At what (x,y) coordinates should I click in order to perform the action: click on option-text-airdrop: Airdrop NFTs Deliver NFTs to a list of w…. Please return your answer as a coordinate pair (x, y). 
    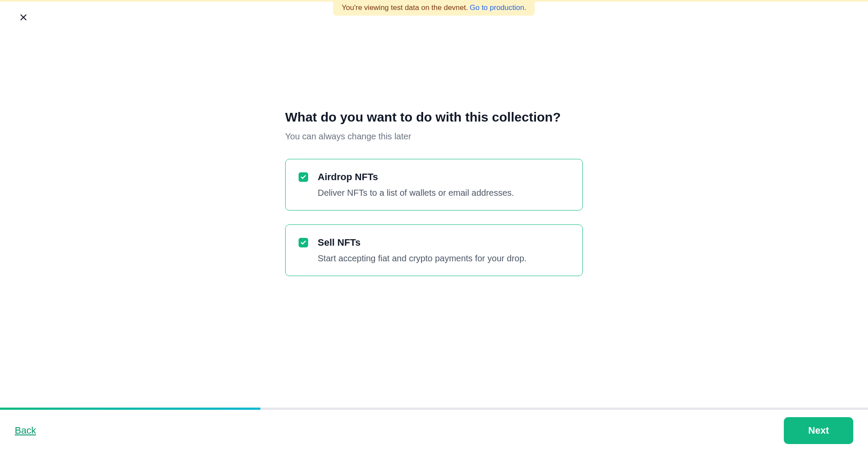
    Looking at the image, I should click on (416, 185).